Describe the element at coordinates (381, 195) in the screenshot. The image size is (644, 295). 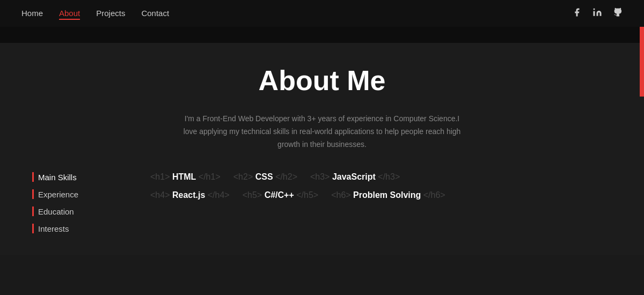
I see `skills-row-2: <h4> React.js </h4> <h5> C#/C++ </h5> <h…` at that location.